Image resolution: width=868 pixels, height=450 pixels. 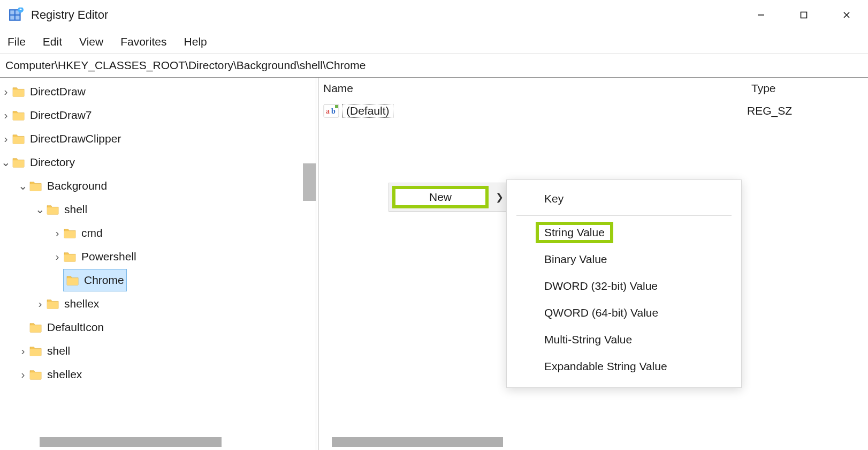 What do you see at coordinates (434, 65) in the screenshot?
I see `address-bar: Computer\HKEY_CLASSES_ROOT\Directory\Bac…` at bounding box center [434, 65].